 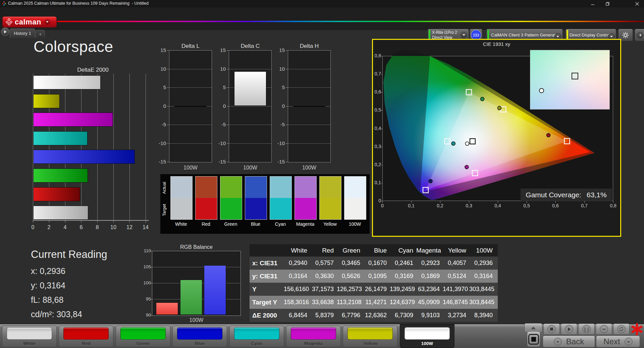 I want to click on cie-xtick-label: 0, so click(x=382, y=206).